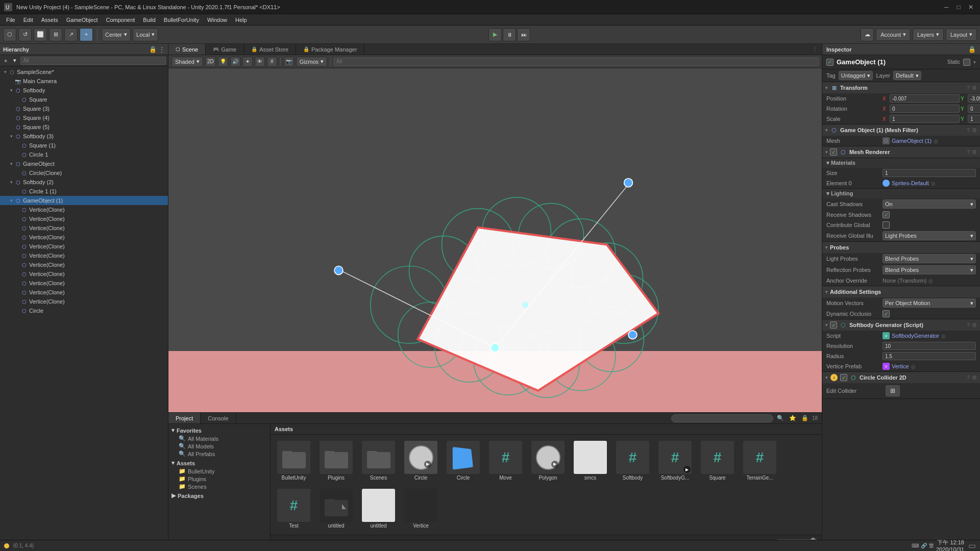 The height and width of the screenshot is (551, 980). Describe the element at coordinates (84, 90) in the screenshot. I see `hierarchy-item-softbody: ▾ ⬡ Softbody` at that location.